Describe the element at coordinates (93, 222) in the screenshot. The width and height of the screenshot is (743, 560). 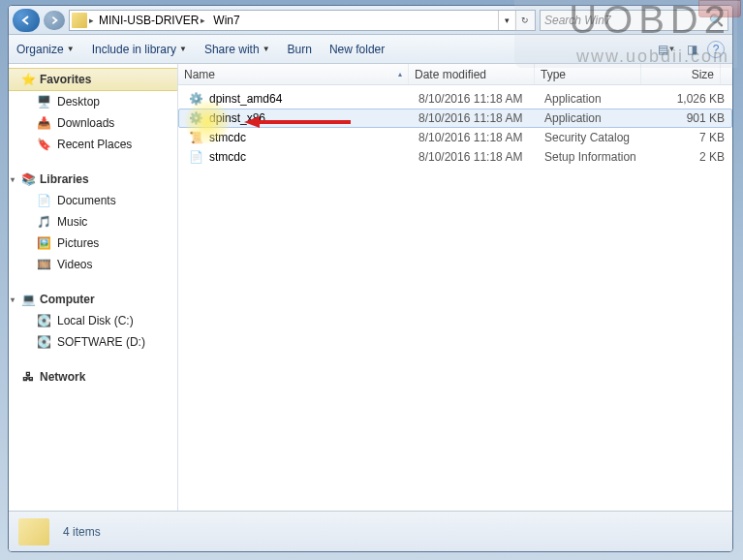
I see `nav-music: 🎵Music` at that location.